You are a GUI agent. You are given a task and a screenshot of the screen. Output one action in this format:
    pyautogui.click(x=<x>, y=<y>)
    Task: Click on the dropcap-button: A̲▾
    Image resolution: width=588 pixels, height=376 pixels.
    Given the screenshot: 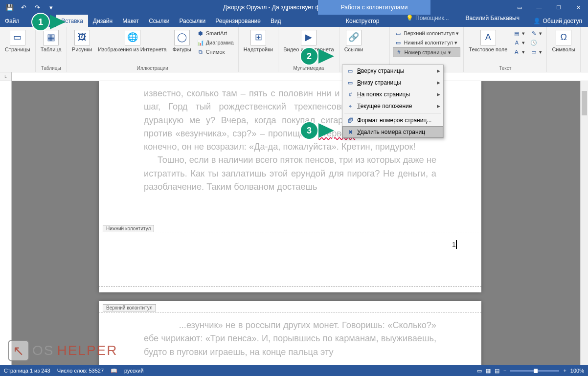 What is the action you would take?
    pyautogui.click(x=519, y=52)
    